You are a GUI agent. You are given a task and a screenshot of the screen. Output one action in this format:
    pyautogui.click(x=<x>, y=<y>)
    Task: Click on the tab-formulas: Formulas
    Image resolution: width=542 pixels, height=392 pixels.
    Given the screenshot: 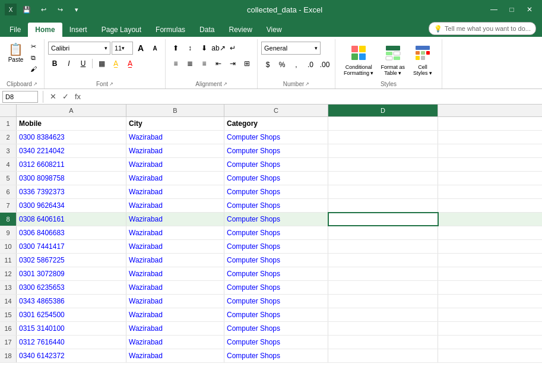 What is the action you would take?
    pyautogui.click(x=170, y=30)
    